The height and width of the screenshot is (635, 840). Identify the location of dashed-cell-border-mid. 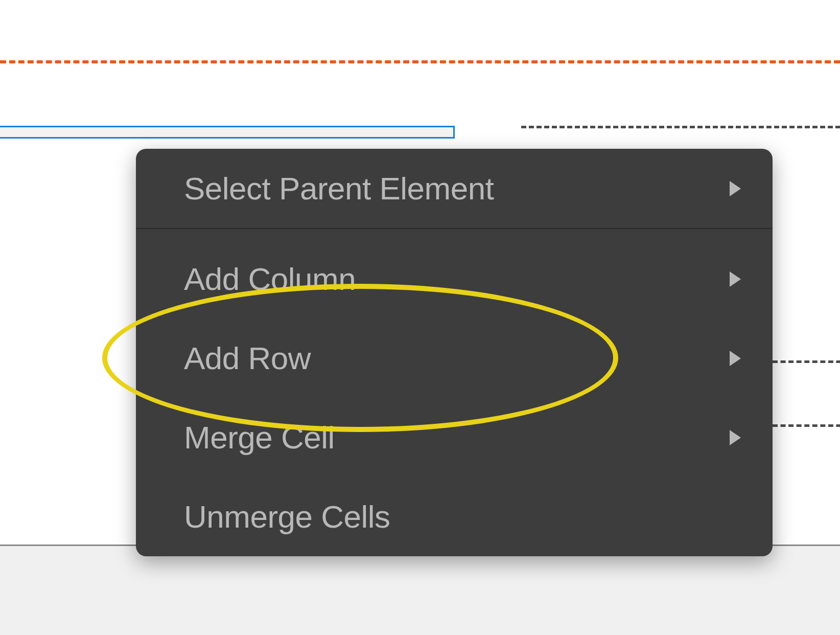
(806, 362).